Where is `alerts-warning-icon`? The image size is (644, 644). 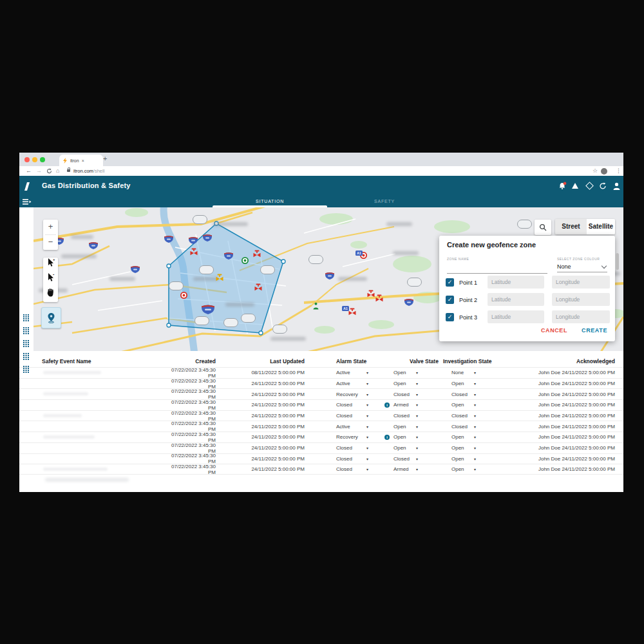 alerts-warning-icon is located at coordinates (575, 185).